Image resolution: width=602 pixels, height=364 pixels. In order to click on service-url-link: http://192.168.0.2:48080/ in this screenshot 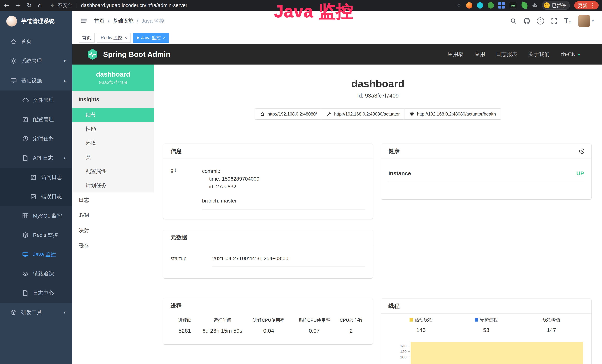, I will do `click(288, 114)`.